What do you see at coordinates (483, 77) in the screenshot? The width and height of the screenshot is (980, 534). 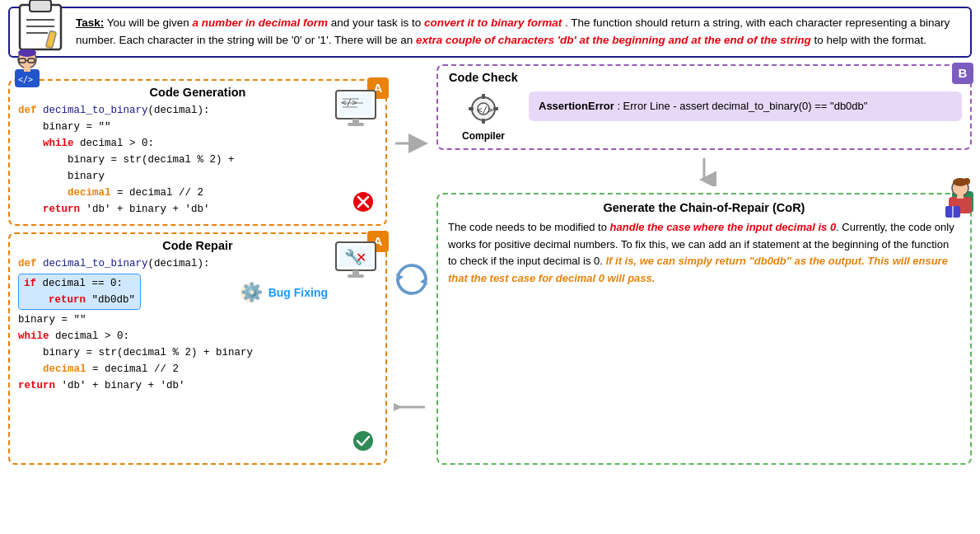 I see `code-check-title: Code Check` at bounding box center [483, 77].